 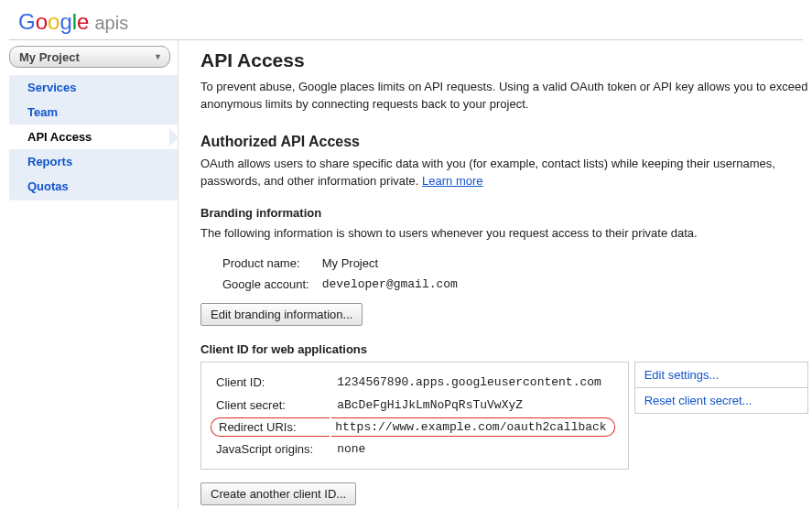 I want to click on google-logo: Google, so click(x=53, y=22).